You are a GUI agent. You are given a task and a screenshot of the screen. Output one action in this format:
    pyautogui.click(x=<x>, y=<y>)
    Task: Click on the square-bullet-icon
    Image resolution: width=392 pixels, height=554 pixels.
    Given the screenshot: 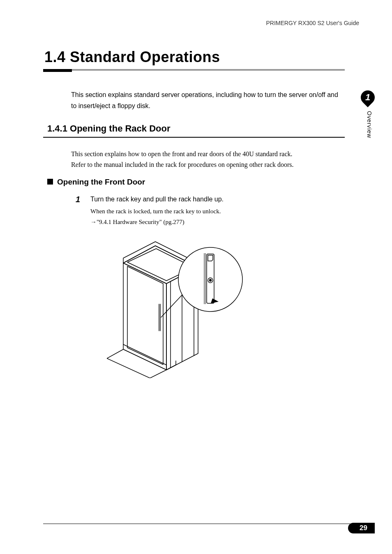 What is the action you would take?
    pyautogui.click(x=50, y=182)
    